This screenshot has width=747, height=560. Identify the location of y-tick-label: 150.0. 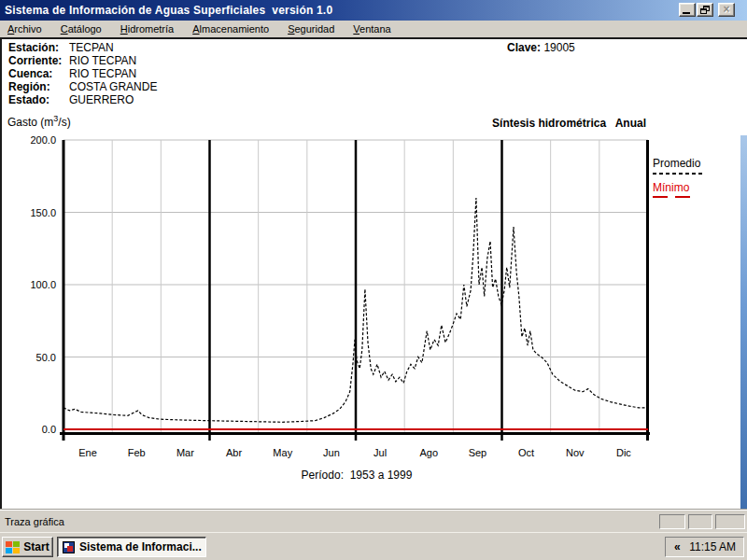
(43, 213).